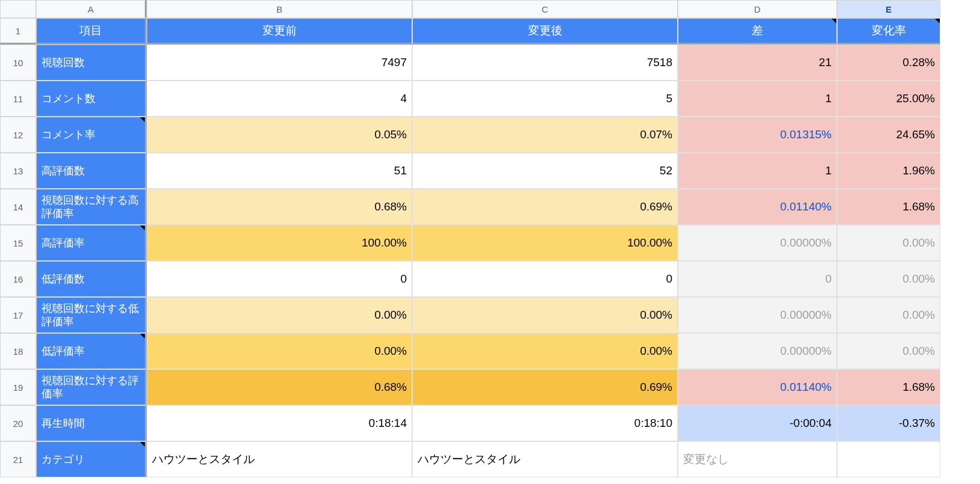 Image resolution: width=980 pixels, height=484 pixels. I want to click on row-label: 低評価数, so click(91, 279).